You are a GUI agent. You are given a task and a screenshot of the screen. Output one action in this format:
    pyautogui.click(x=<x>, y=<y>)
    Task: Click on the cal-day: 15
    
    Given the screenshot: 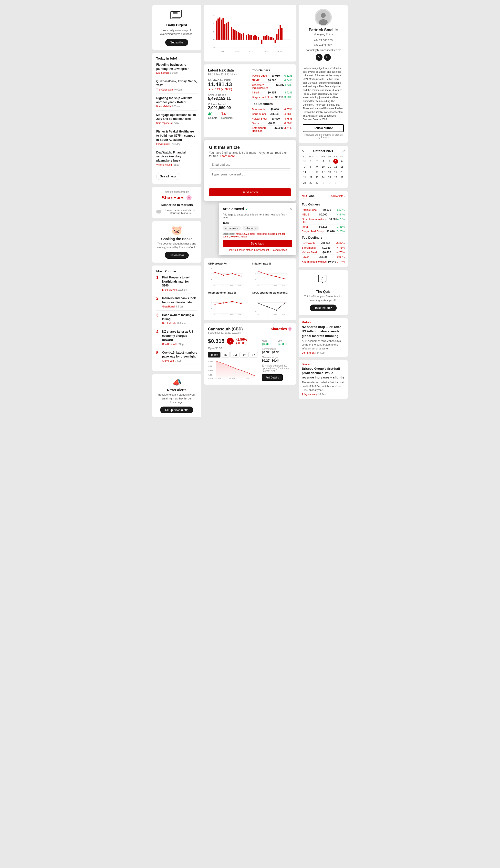 What is the action you would take?
    pyautogui.click(x=311, y=172)
    